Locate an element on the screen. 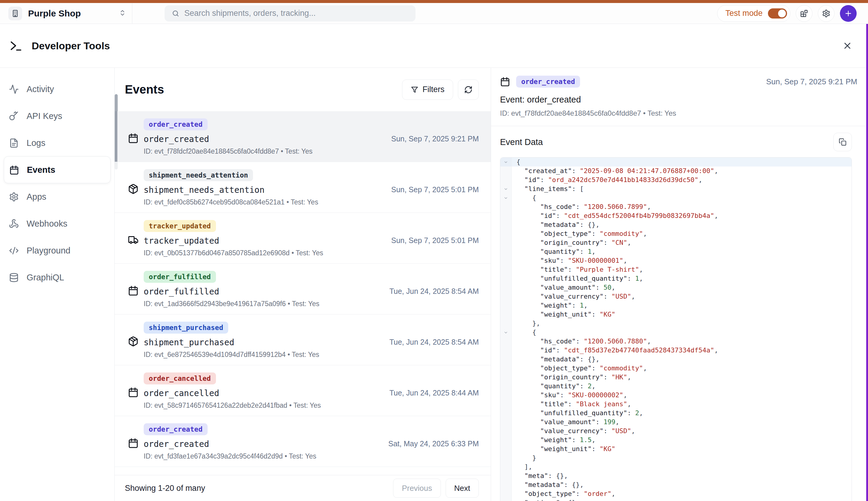 The image size is (868, 501). test-mode-top-stripe is located at coordinates (434, 1).